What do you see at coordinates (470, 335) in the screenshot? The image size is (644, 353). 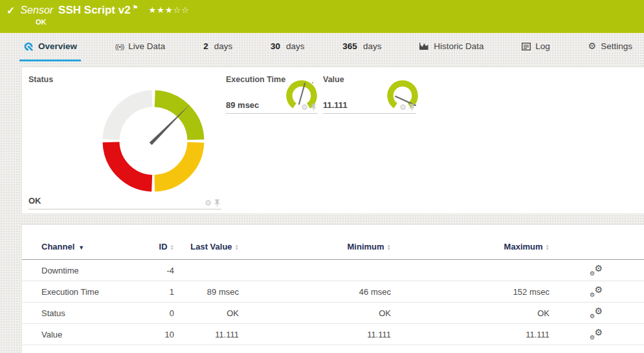 I see `channel-maximum: 11.111` at bounding box center [470, 335].